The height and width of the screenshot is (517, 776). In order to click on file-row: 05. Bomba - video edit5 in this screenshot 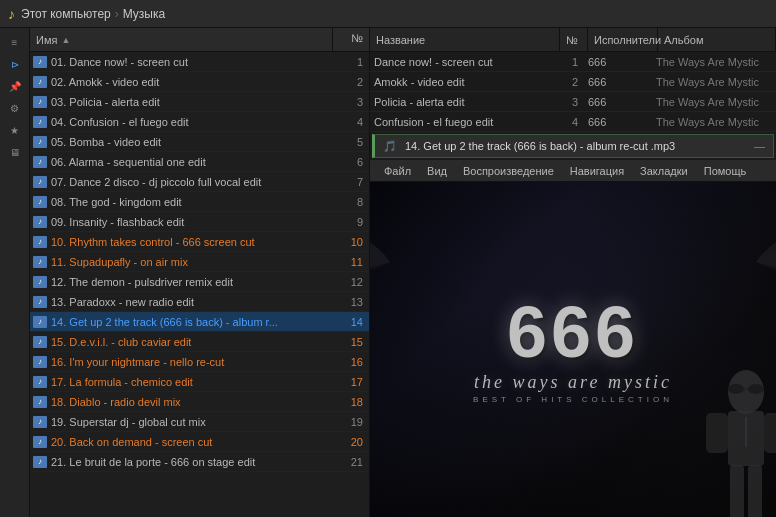, I will do `click(200, 142)`.